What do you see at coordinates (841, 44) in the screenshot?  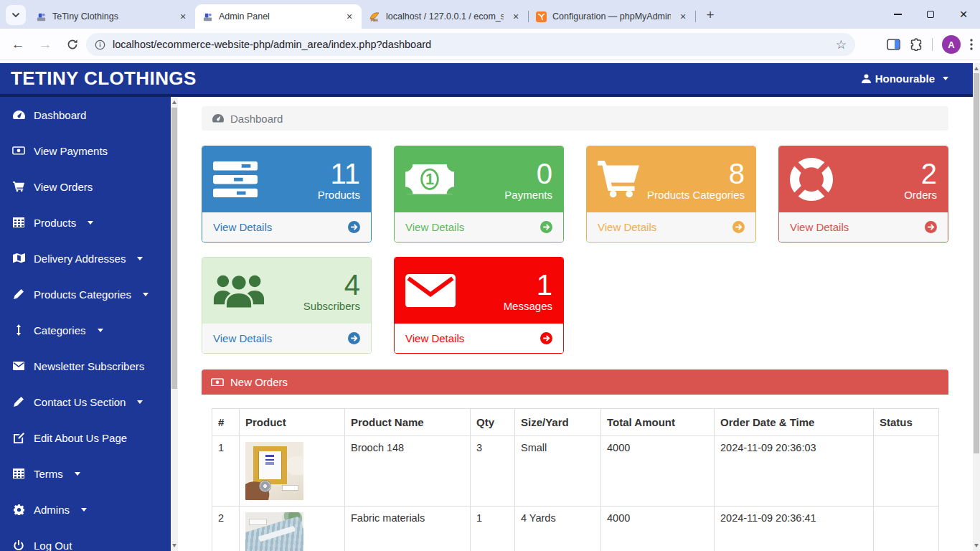 I see `bookmark-star-icon: ☆` at bounding box center [841, 44].